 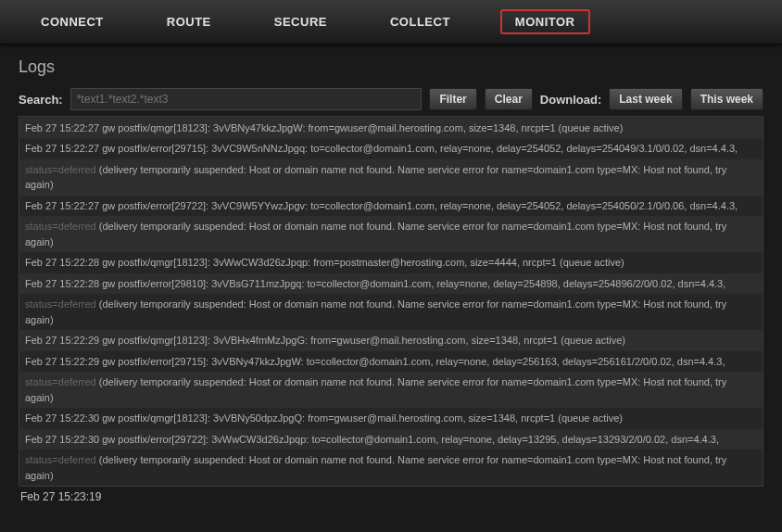 I want to click on log-toolbar: Search: Filter Clear Download: Last week…, so click(x=391, y=99).